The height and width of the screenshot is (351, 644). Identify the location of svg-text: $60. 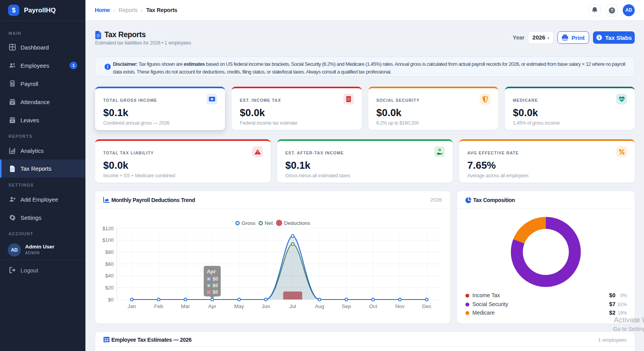
(109, 264).